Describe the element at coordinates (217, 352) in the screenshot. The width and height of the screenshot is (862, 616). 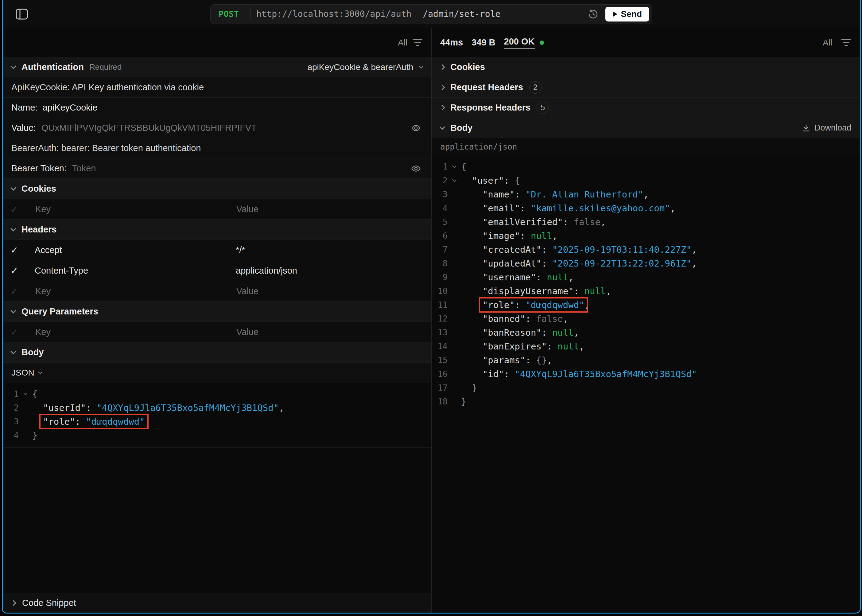
I see `section-body: Body` at that location.